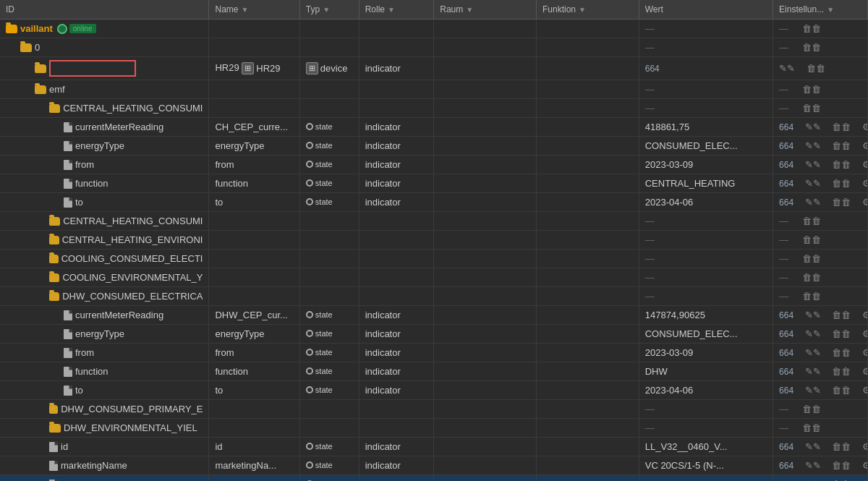 The height and width of the screenshot is (481, 868). Describe the element at coordinates (255, 10) in the screenshot. I see `col-header-name: Name ▼` at that location.